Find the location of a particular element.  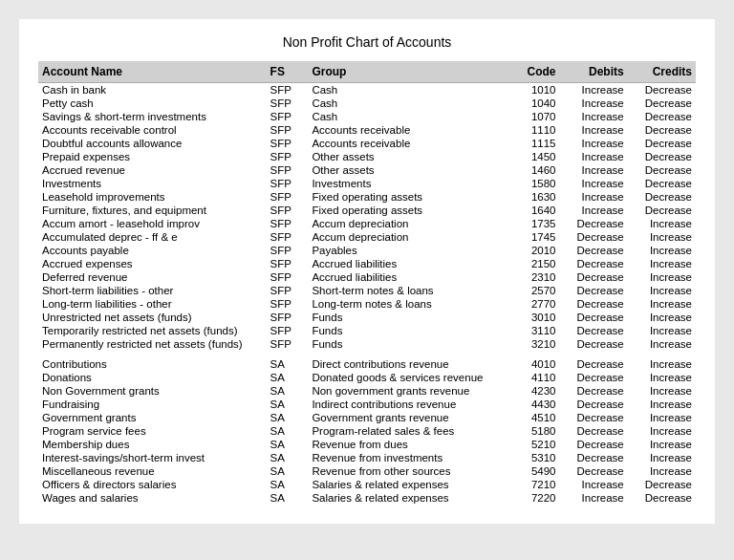

cell-group: Accum depreciation is located at coordinates (410, 237).